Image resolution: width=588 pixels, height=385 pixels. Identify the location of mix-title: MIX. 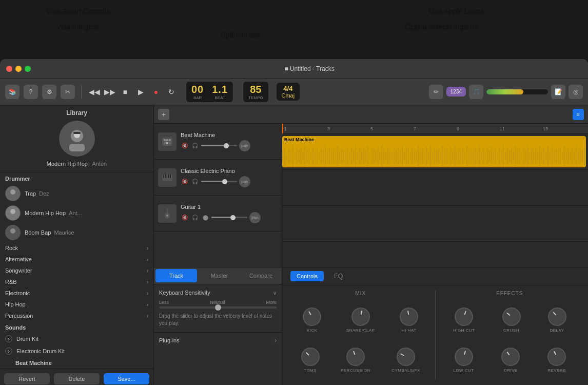
(361, 294).